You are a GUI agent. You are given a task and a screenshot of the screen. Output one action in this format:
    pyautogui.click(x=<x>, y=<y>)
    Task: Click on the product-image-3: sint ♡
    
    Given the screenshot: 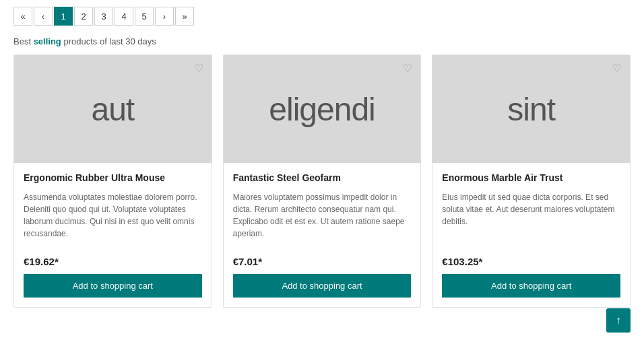 What is the action you would take?
    pyautogui.click(x=531, y=109)
    